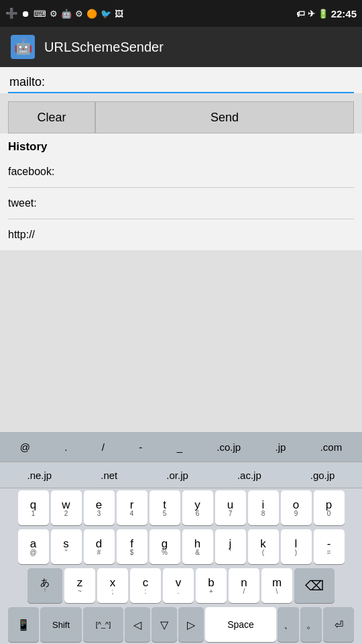 The height and width of the screenshot is (644, 362). Describe the element at coordinates (99, 508) in the screenshot. I see `key-e: e3` at that location.